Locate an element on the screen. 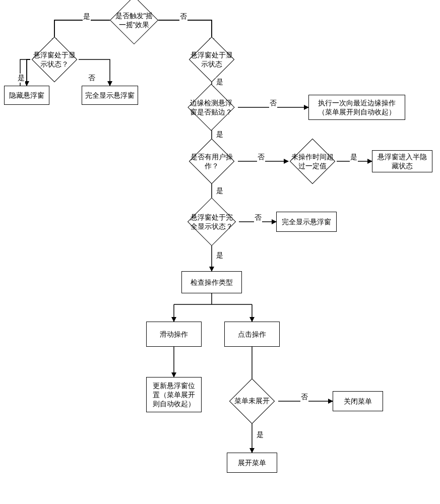  node-text: 更新悬浮窗位置（菜单展开则自动收起） is located at coordinates (174, 395).